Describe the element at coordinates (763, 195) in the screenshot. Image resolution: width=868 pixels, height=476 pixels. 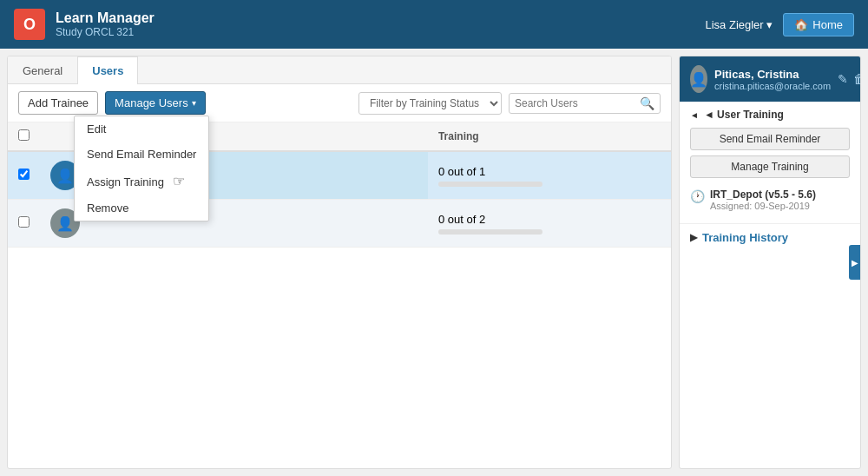
I see `training-item-title: IRT_Depot (v5.5 - 5.6)` at that location.